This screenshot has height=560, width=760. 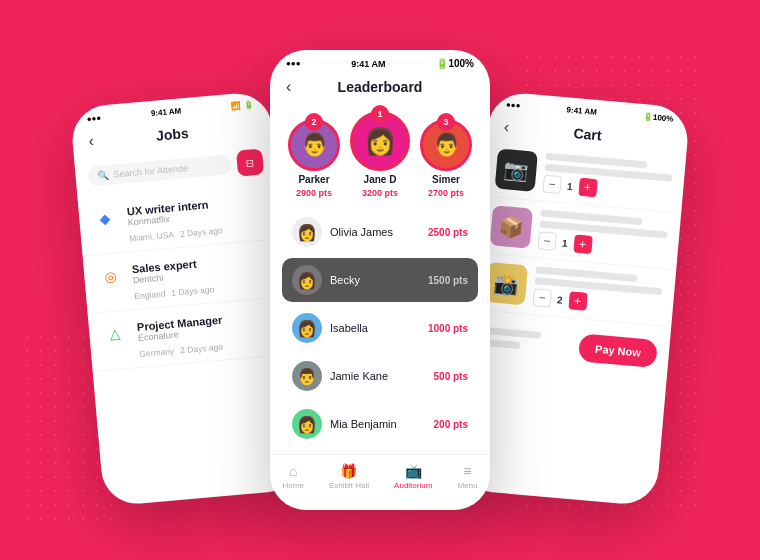 What do you see at coordinates (150, 294) in the screenshot?
I see `job-location-2: England` at bounding box center [150, 294].